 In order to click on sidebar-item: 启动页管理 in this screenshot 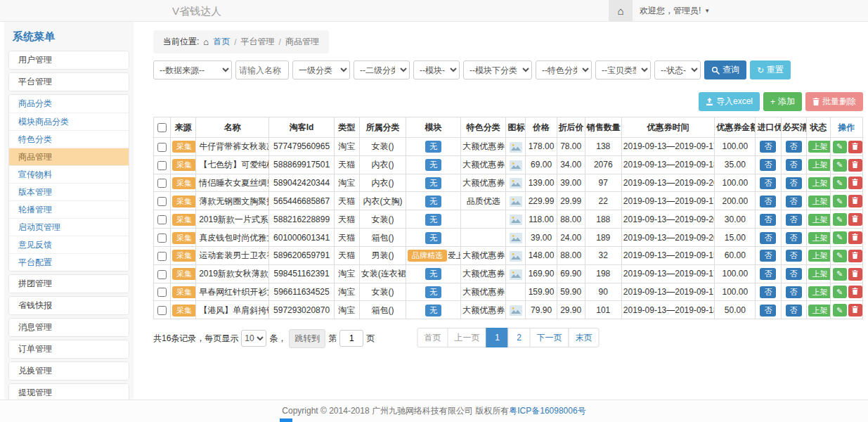, I will do `click(69, 226)`.